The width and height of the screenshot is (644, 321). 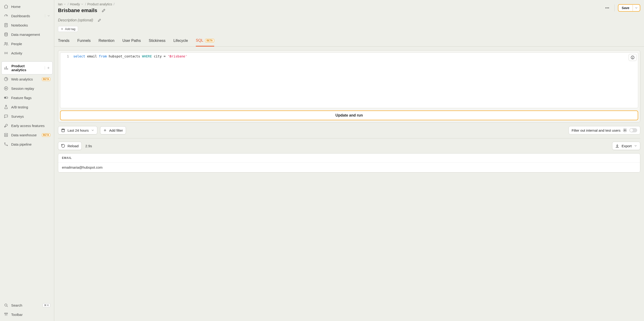 What do you see at coordinates (27, 16) in the screenshot?
I see `sidebar-item-dashboards: Dashboards` at bounding box center [27, 16].